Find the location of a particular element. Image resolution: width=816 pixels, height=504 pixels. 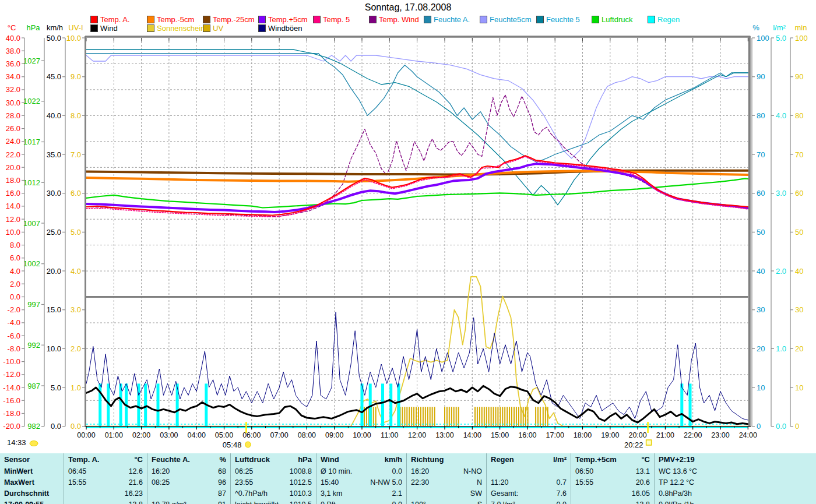

svg-text: -6.0 is located at coordinates (14, 336).